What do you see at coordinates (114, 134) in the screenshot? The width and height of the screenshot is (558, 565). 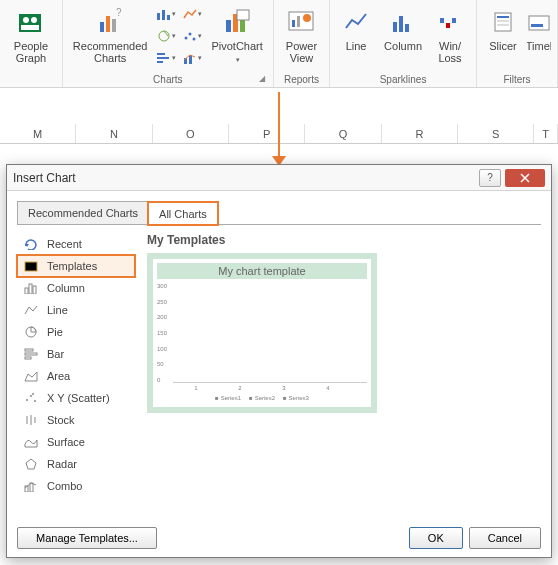 I see `col-header: N` at bounding box center [114, 134].